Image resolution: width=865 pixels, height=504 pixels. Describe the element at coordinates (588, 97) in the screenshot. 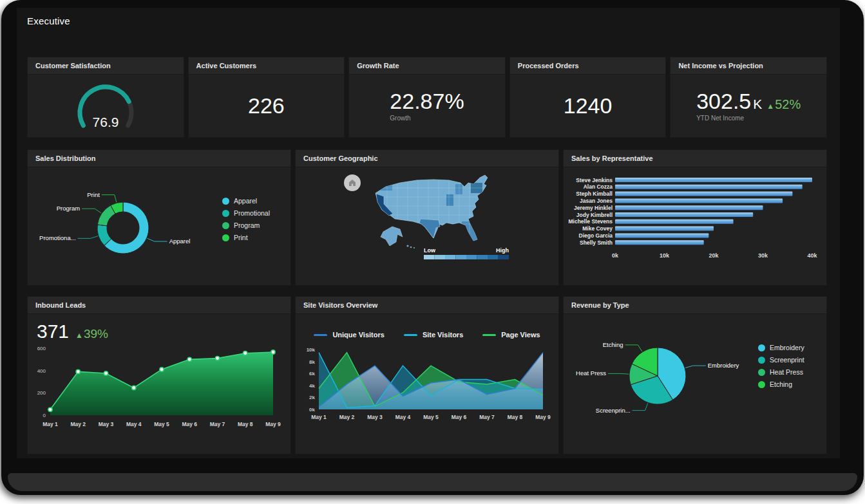

I see `kpi-card-processed-orders: Processed Orders 1240` at that location.